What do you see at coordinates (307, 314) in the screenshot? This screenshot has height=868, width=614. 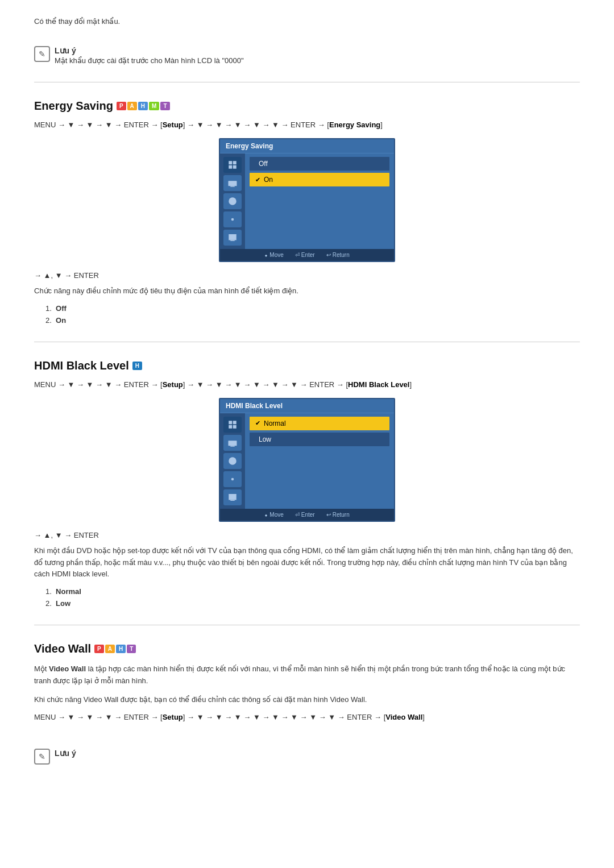 I see `energy-list: 1. Off 2. On` at bounding box center [307, 314].